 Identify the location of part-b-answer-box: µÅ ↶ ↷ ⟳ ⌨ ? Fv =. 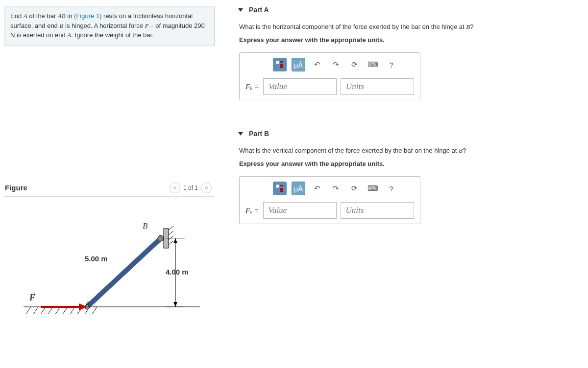
(330, 200).